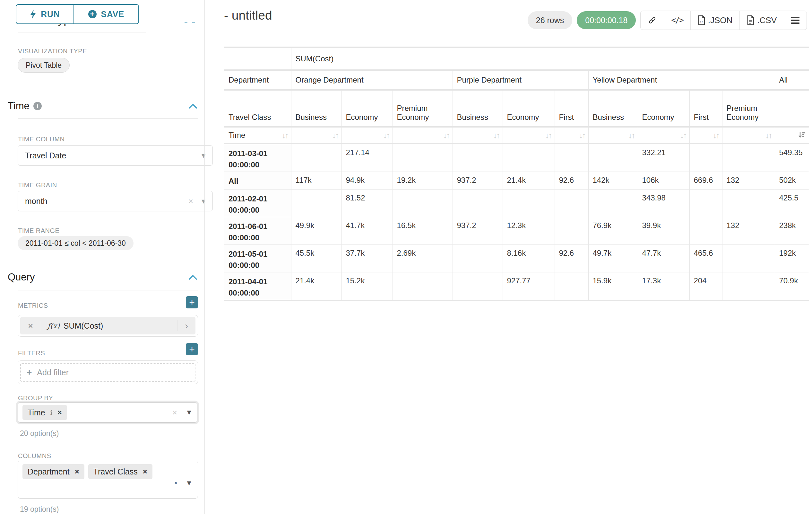  I want to click on cell: 106k, so click(664, 181).